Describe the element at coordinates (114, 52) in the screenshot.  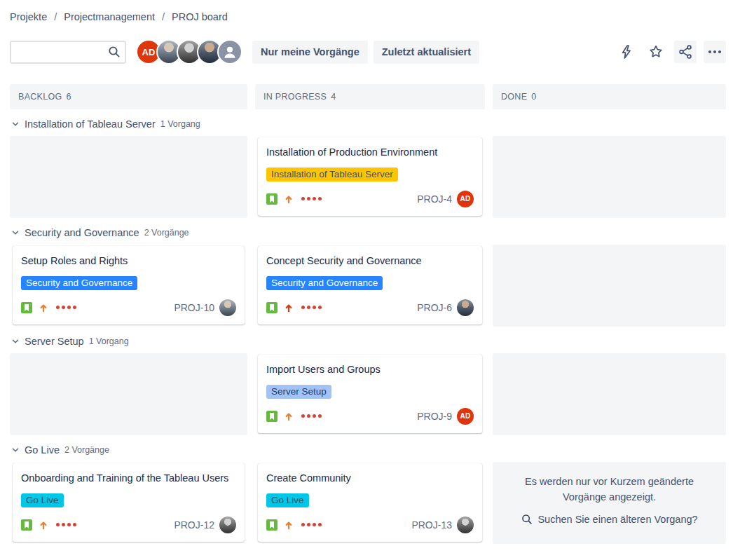
I see `search-icon` at that location.